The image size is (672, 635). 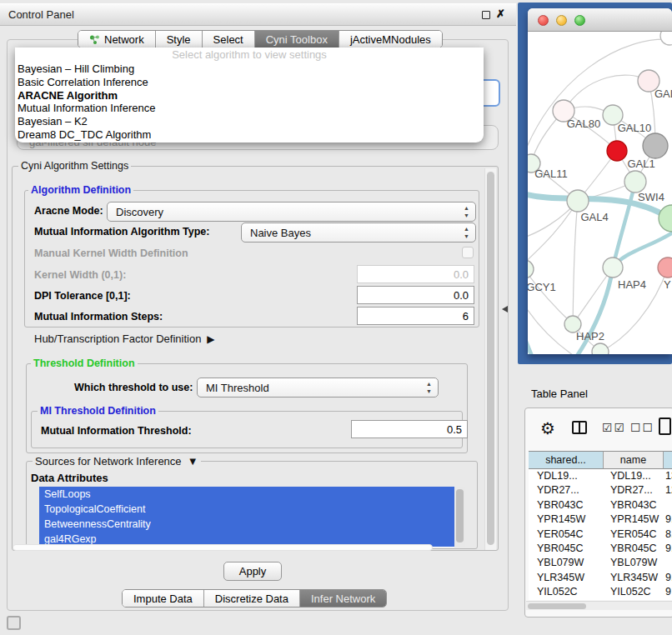 I want to click on dpi-tolerance-field: 0.0, so click(x=415, y=295).